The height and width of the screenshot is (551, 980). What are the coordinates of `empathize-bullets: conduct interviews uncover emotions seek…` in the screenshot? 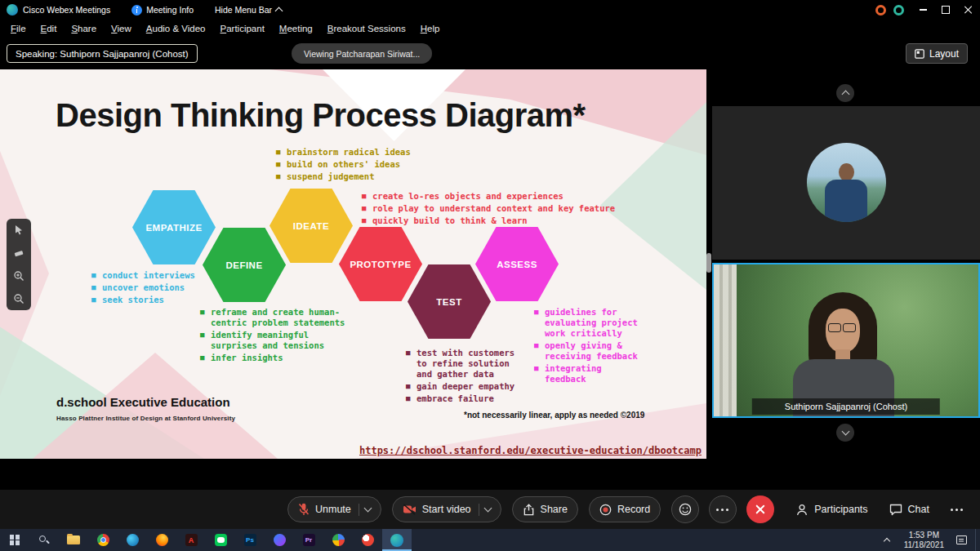 It's located at (153, 289).